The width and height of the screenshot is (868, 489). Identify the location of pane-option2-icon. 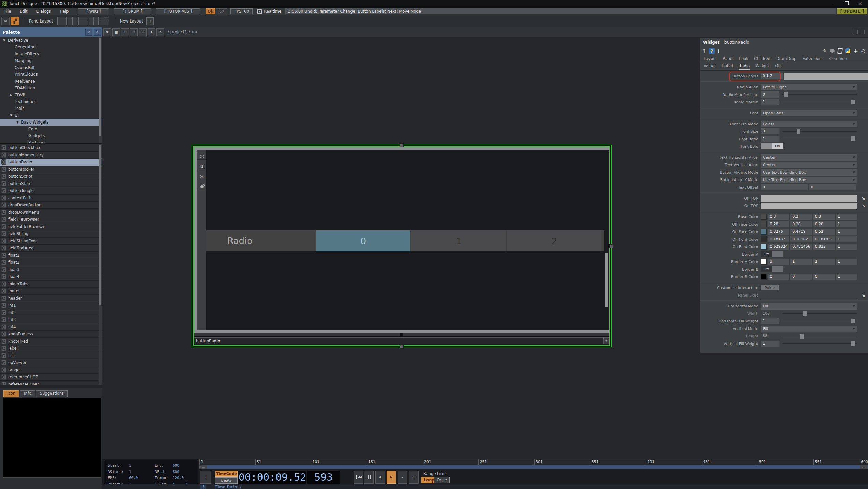
(862, 32).